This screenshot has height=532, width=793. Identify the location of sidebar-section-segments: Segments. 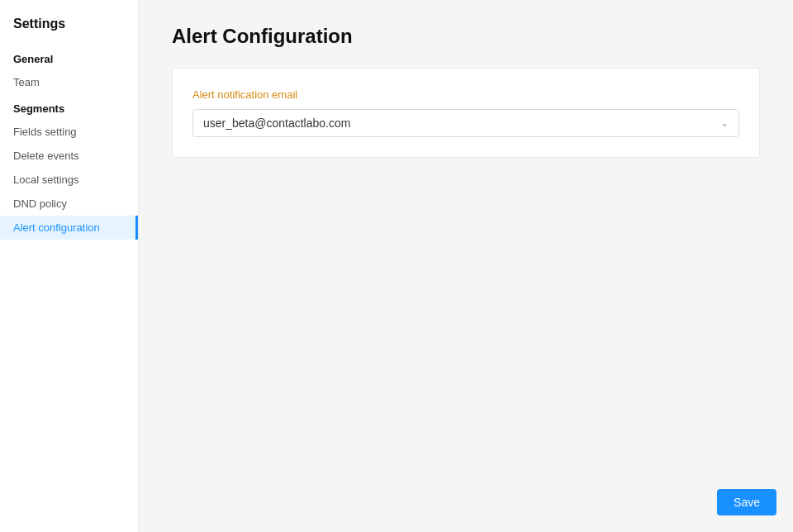
(69, 107).